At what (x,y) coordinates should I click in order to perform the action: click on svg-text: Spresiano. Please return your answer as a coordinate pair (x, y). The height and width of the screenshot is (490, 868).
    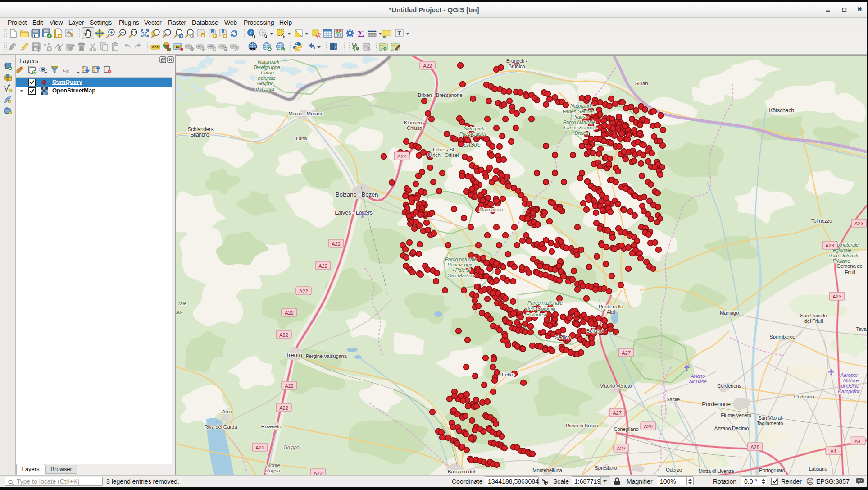
    Looking at the image, I should click on (605, 468).